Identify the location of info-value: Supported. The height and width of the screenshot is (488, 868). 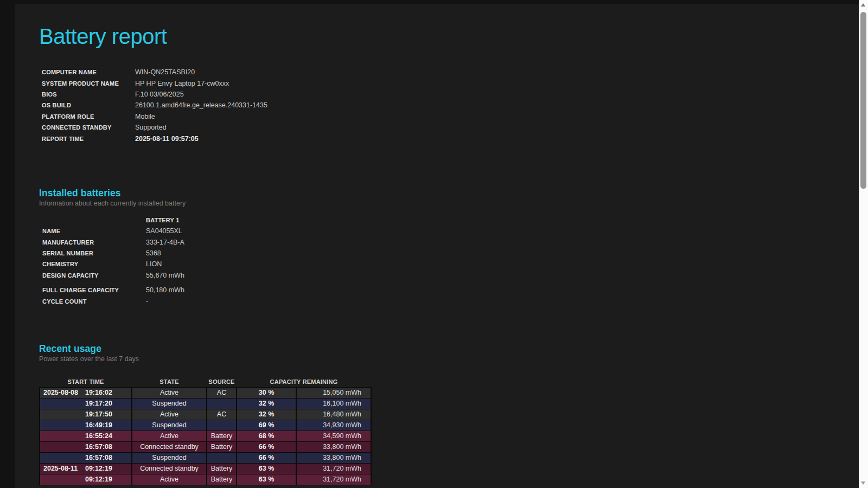
(151, 127).